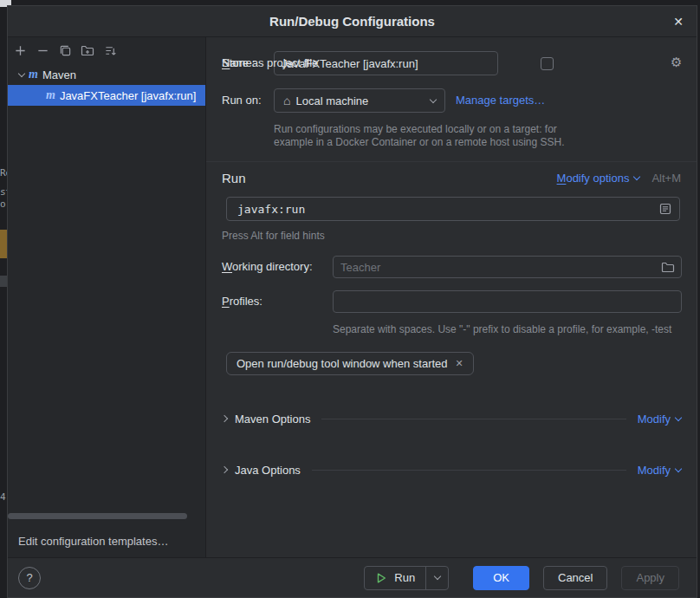 The image size is (700, 598). I want to click on dialog-titlebar: Run/Debug Configurations ✕, so click(352, 22).